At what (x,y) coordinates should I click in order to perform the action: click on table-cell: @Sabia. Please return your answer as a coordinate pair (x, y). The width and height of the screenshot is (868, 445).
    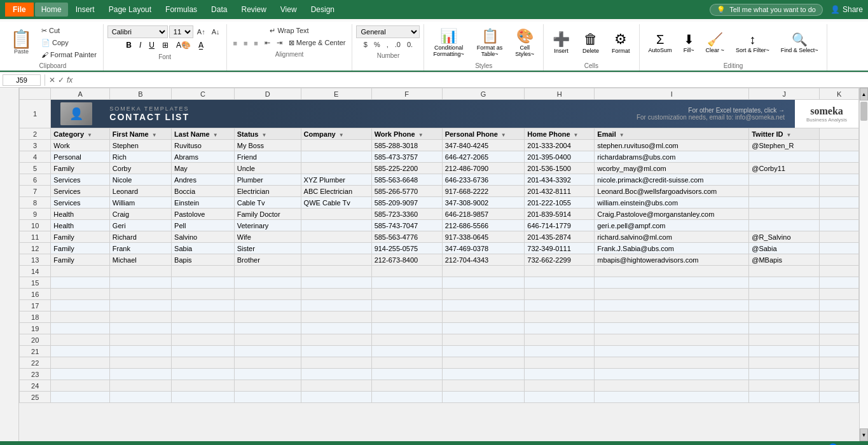
    Looking at the image, I should click on (785, 249).